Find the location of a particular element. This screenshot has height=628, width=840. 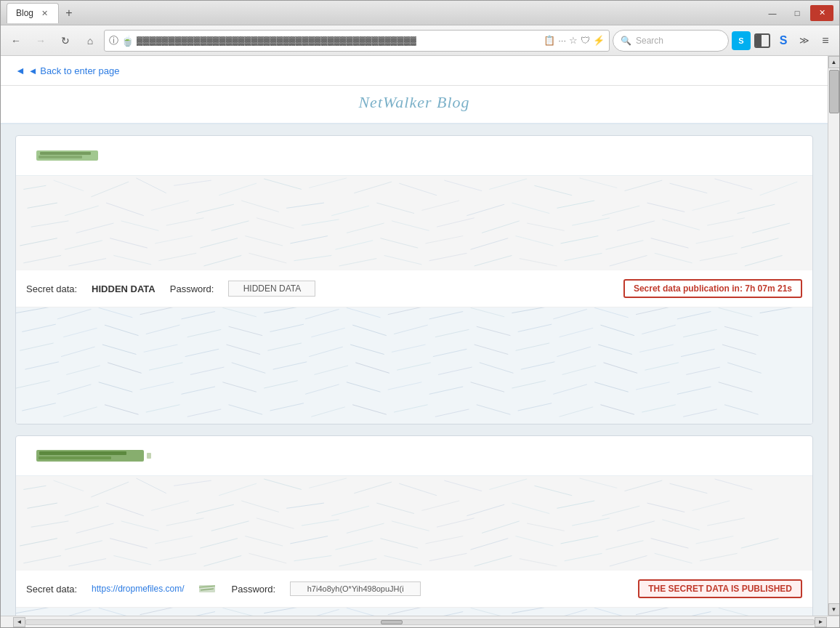

site-title: NetWalker Blog is located at coordinates (414, 102).